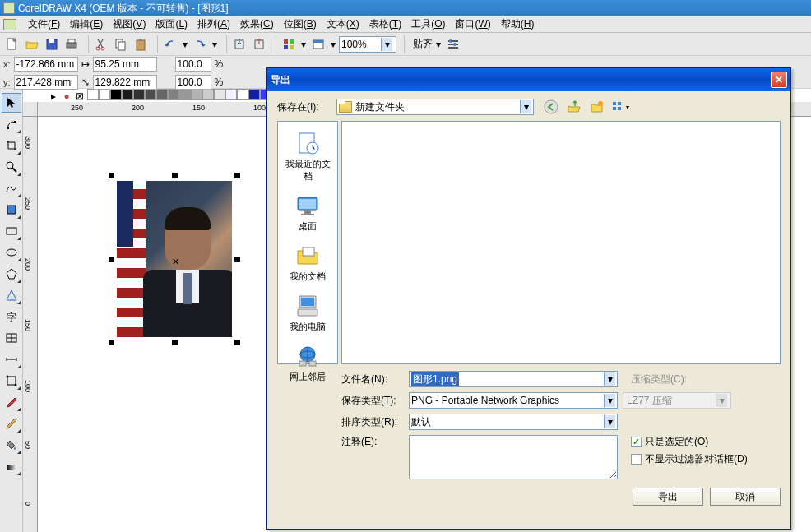  What do you see at coordinates (193, 64) in the screenshot?
I see `scalex-input2` at bounding box center [193, 64].